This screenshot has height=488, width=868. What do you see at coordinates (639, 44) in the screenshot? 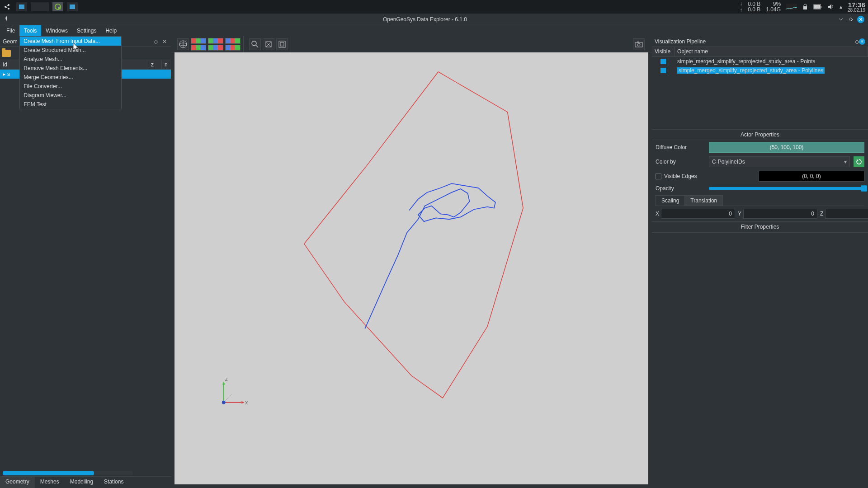
I see `screenshot-button` at bounding box center [639, 44].